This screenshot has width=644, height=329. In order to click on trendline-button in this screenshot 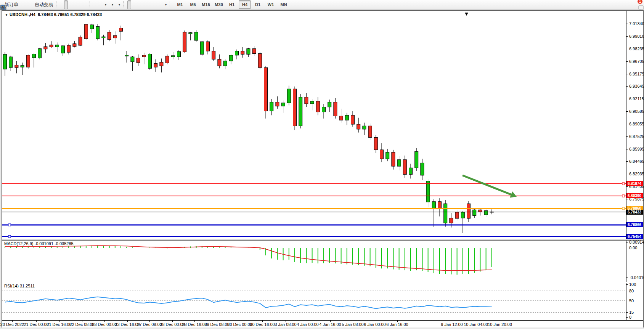, I will do `click(145, 5)`.